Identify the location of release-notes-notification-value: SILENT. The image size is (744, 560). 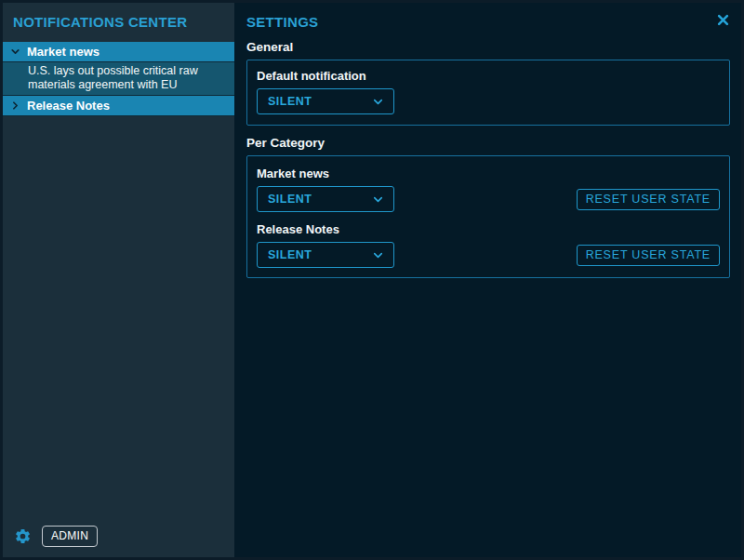
(290, 255).